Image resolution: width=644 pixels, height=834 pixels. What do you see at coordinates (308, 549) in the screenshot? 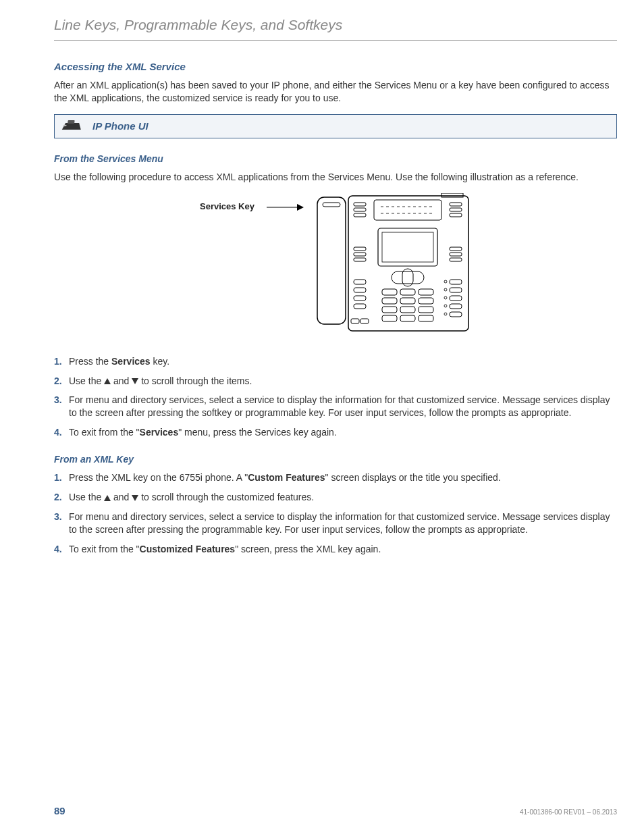
I see `step-text: " screen, press the XML key again.` at bounding box center [308, 549].